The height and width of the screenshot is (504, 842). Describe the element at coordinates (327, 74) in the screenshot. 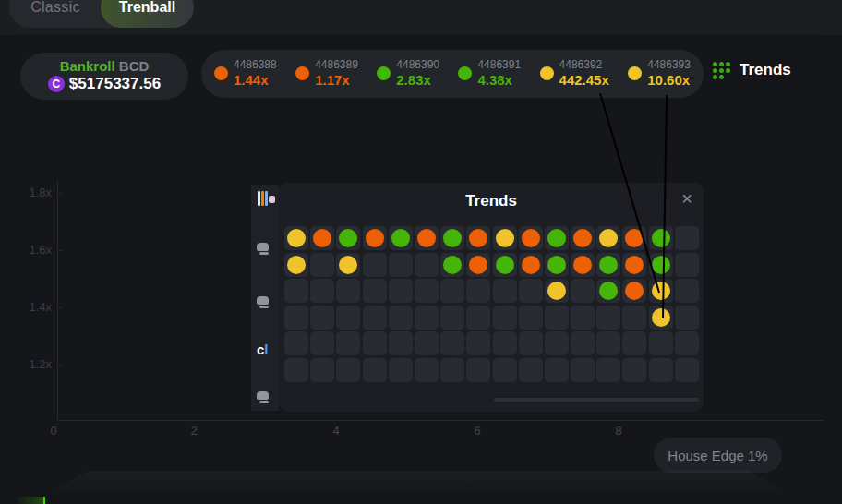

I see `result-item: 44863891.17x` at that location.